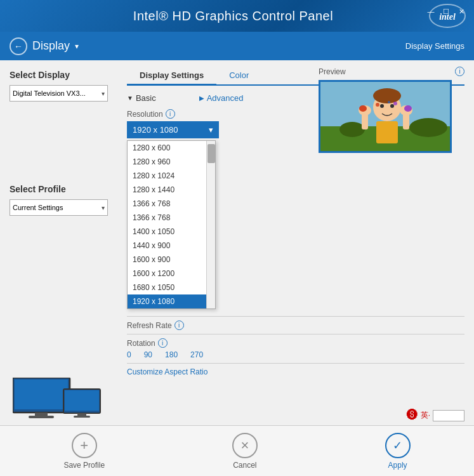 This screenshot has width=474, height=476. Describe the element at coordinates (148, 355) in the screenshot. I see `rotation-90: 90` at that location.